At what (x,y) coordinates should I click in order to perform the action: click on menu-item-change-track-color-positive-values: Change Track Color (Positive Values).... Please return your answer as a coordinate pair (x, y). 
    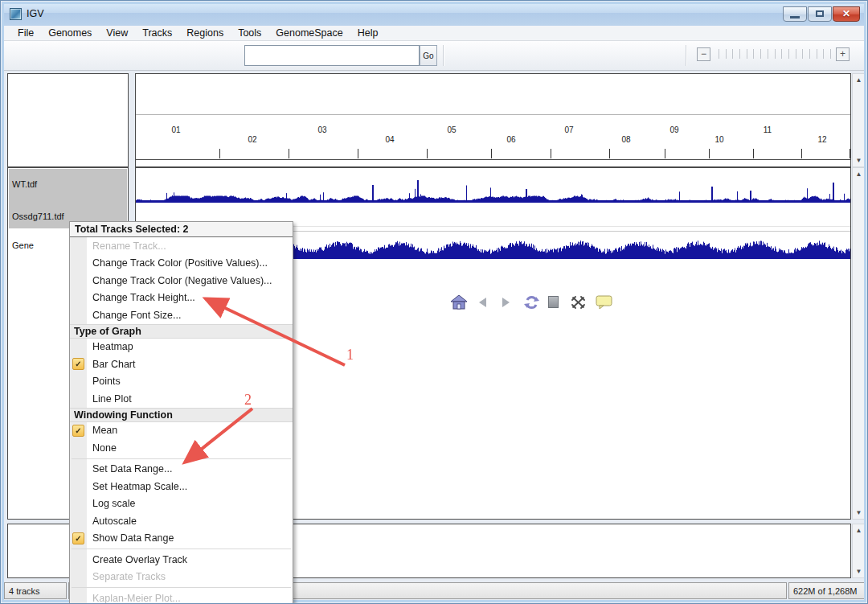
    Looking at the image, I should click on (182, 264).